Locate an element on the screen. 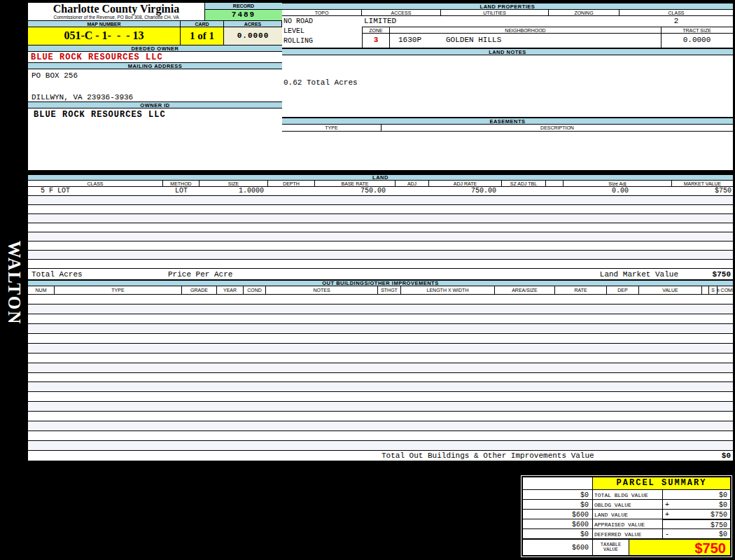 The width and height of the screenshot is (735, 560). access-value: LIMITED is located at coordinates (491, 21).